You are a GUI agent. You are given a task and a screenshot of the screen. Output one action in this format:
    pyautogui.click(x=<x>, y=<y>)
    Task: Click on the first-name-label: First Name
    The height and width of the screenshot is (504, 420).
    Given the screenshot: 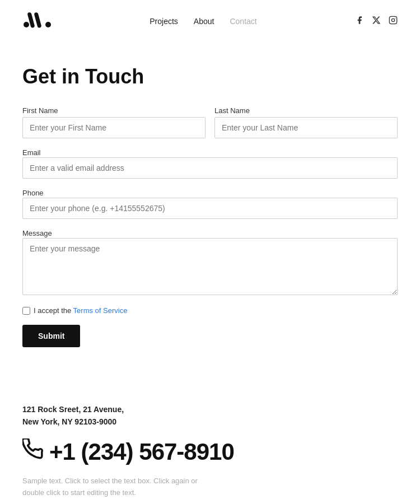 What is the action you would take?
    pyautogui.click(x=114, y=111)
    